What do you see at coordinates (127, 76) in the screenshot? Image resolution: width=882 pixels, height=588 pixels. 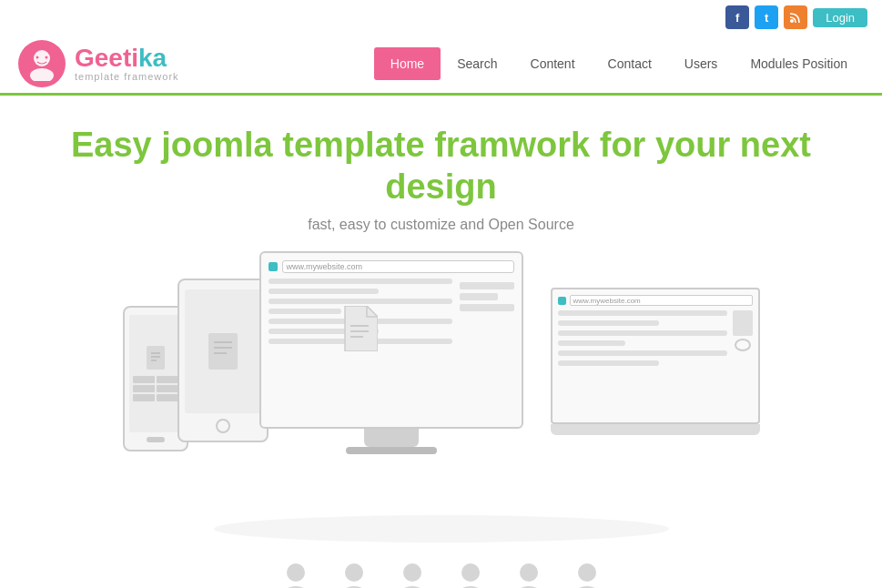 I see `logo-sub: template framework` at bounding box center [127, 76].